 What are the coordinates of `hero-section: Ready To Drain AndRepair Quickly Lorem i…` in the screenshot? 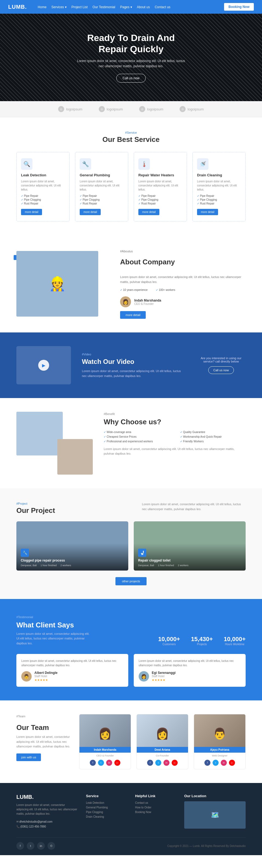 It's located at (131, 57).